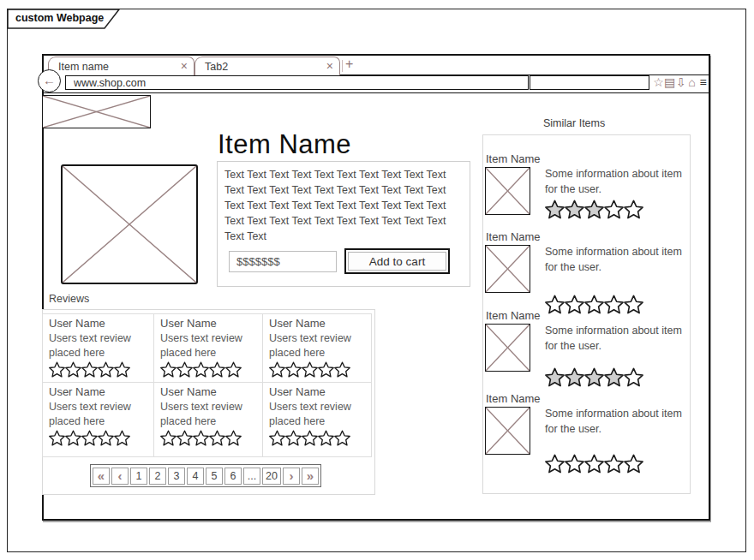 The image size is (754, 560). I want to click on pagination-prev: ‹, so click(120, 476).